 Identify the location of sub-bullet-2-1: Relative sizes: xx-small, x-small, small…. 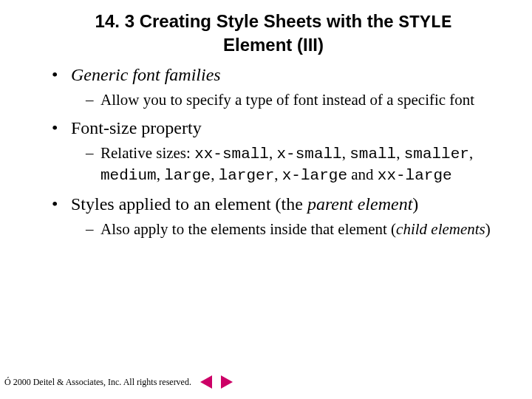
(298, 164).